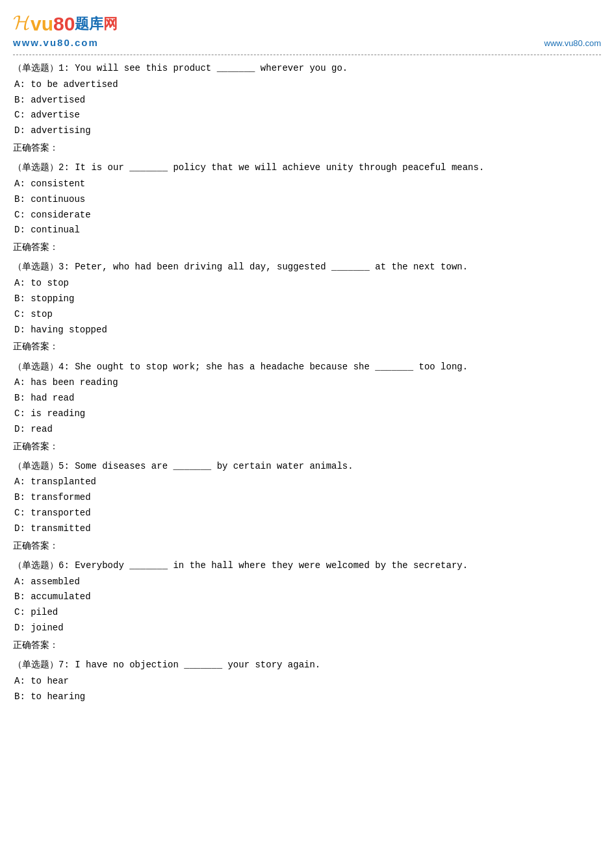  I want to click on logo-80-text: 80, so click(64, 24).